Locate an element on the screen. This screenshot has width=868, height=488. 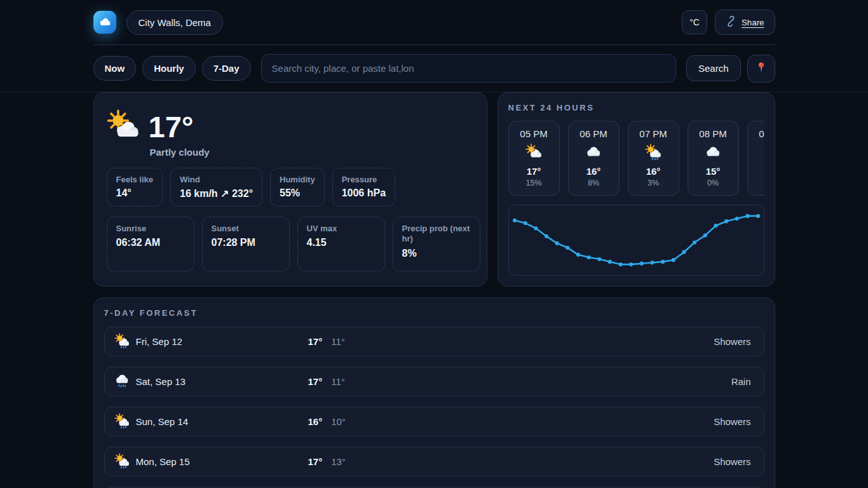
stat-tile: Feels like 14° is located at coordinates (135, 187).